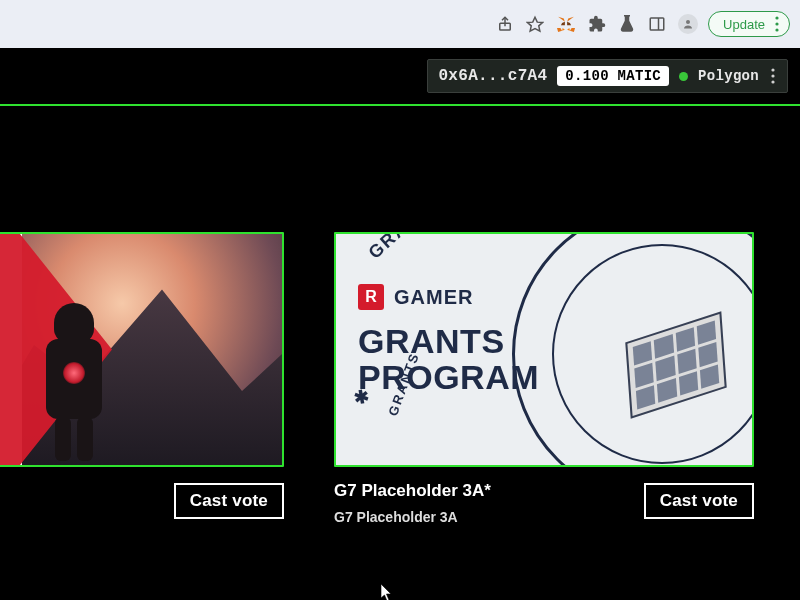 The width and height of the screenshot is (800, 600). What do you see at coordinates (777, 24) in the screenshot?
I see `kebab-icon` at bounding box center [777, 24].